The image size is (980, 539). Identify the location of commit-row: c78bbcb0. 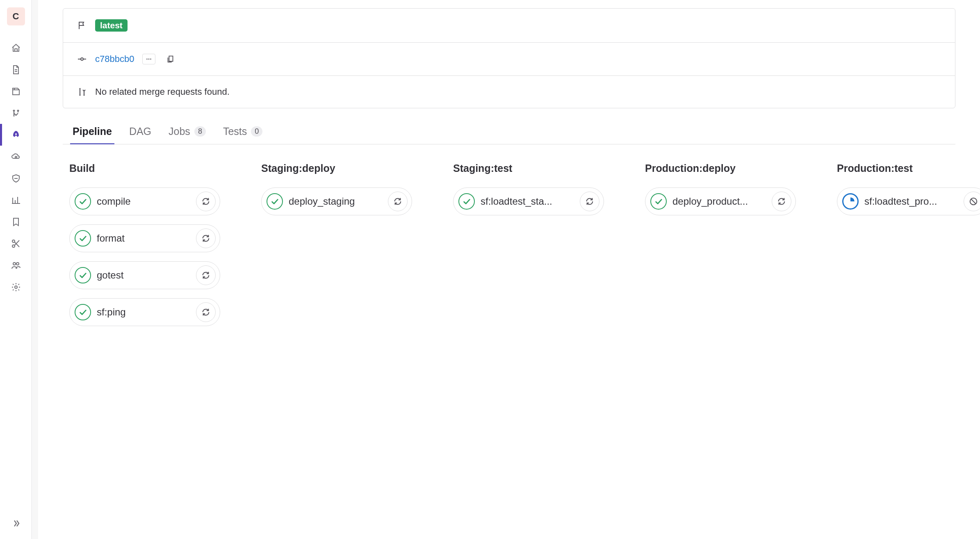
(509, 59).